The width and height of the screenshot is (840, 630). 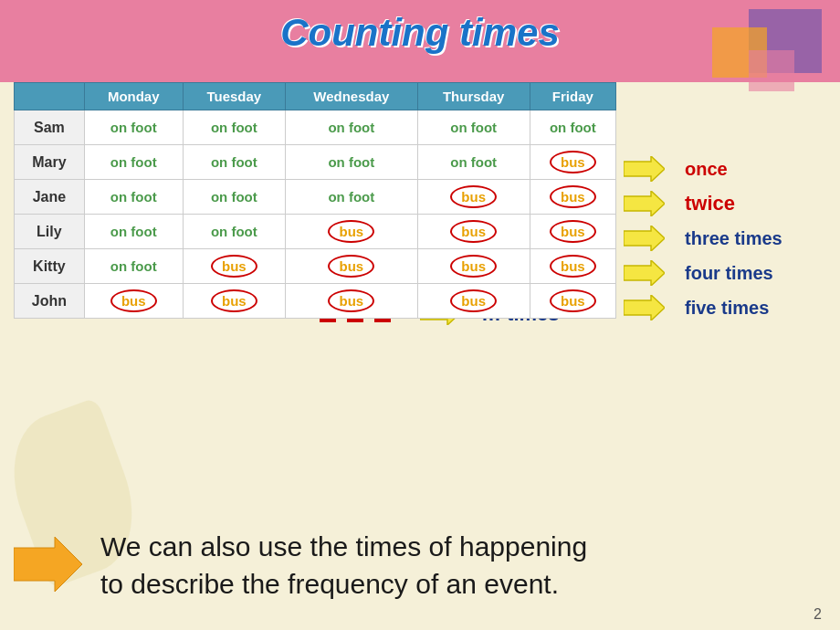 I want to click on arrow-empty, so click(x=644, y=134).